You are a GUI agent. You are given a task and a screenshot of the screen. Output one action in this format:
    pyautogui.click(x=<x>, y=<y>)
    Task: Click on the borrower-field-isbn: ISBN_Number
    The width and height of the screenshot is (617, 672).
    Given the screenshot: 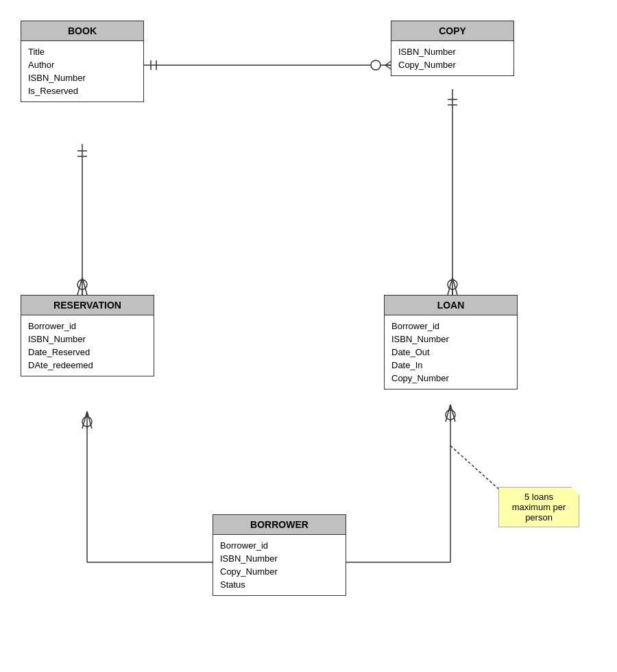 What is the action you would take?
    pyautogui.click(x=280, y=558)
    